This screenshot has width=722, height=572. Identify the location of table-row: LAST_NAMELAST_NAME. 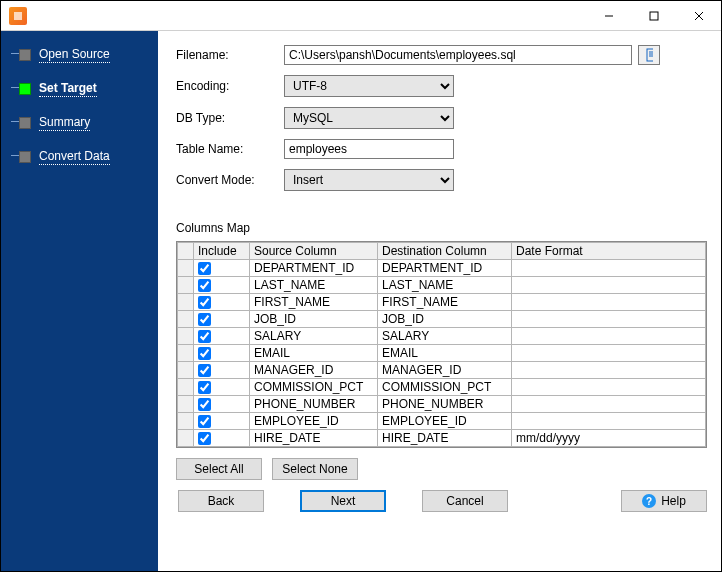
(442, 286).